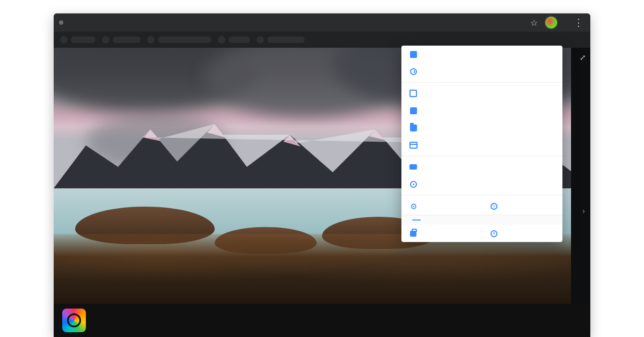  Describe the element at coordinates (322, 23) in the screenshot. I see `address-bar: ☆ ⋮` at that location.